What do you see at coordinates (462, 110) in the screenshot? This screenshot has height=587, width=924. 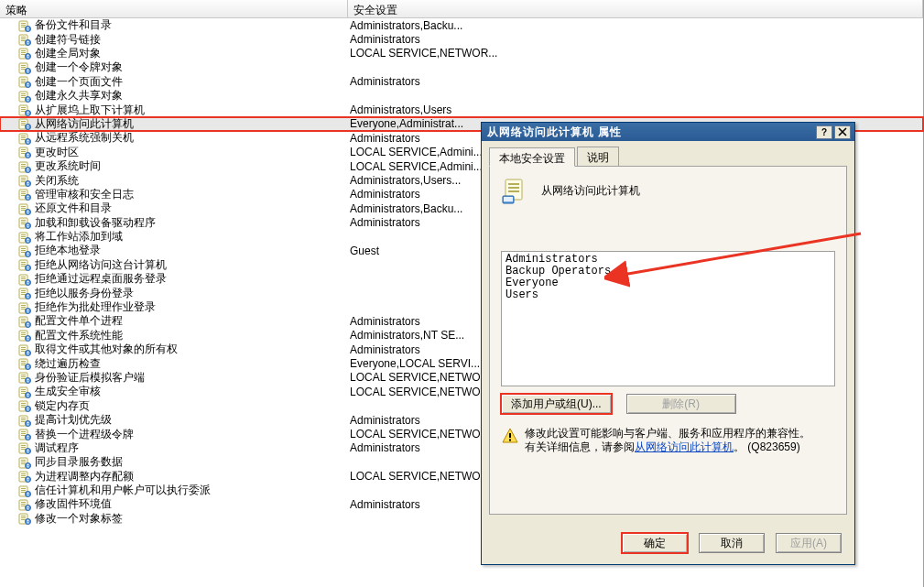 I see `policy-row: 从扩展坞上取下计算机 Administrators,Users` at bounding box center [462, 110].